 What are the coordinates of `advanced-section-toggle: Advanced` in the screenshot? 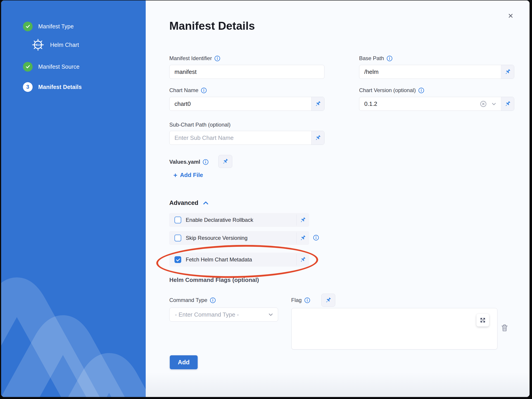 It's located at (189, 203).